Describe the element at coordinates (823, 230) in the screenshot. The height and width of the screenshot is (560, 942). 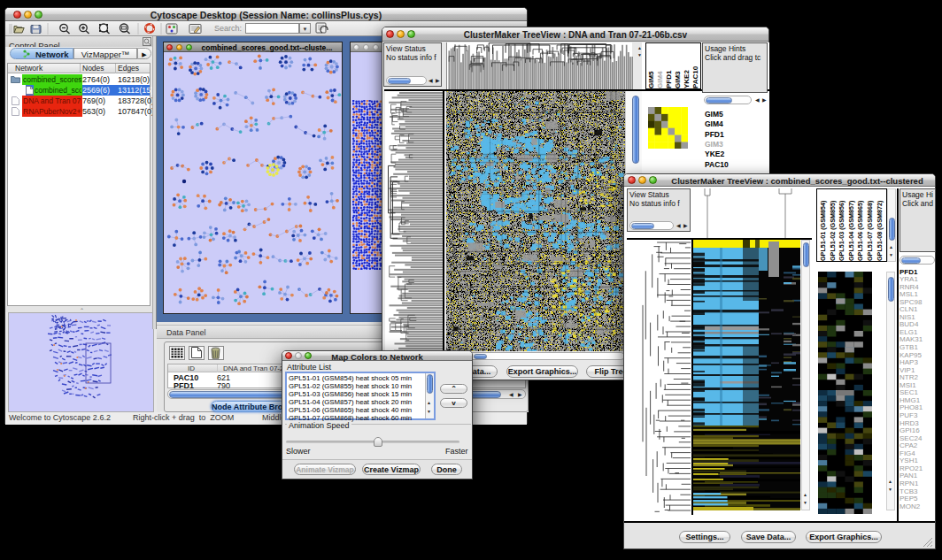
I see `svg-text: GPL51-01 (GSM854)` at that location.